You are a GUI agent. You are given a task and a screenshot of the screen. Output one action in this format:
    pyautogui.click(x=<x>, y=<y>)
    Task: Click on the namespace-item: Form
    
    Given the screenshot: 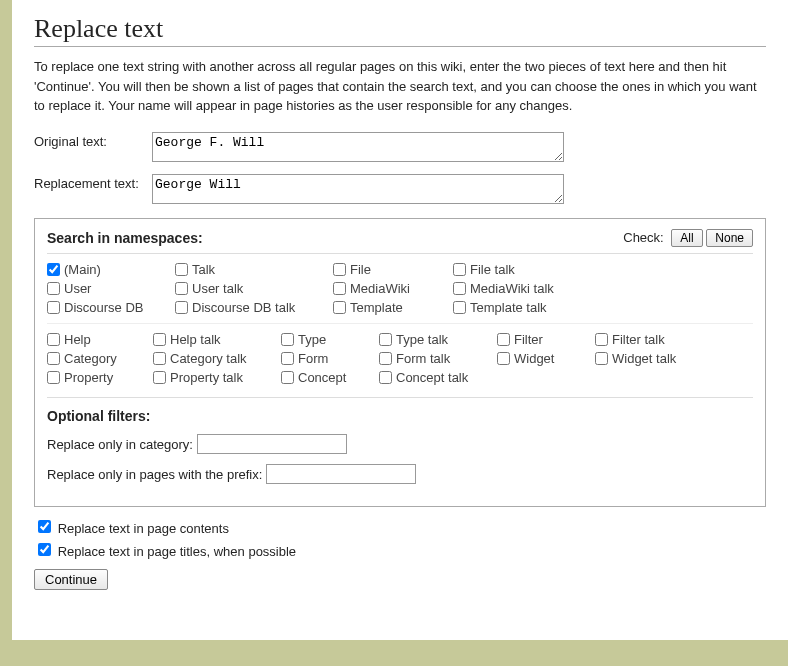 What is the action you would take?
    pyautogui.click(x=326, y=358)
    